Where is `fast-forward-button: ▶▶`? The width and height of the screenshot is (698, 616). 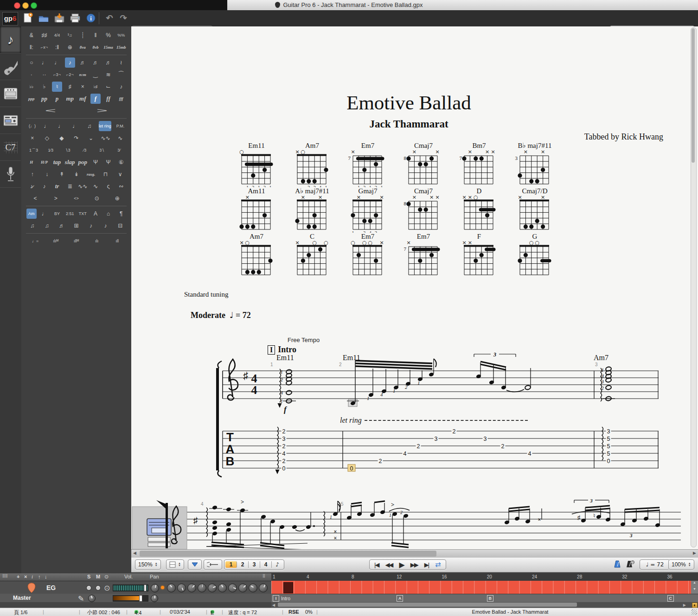 fast-forward-button: ▶▶ is located at coordinates (414, 565).